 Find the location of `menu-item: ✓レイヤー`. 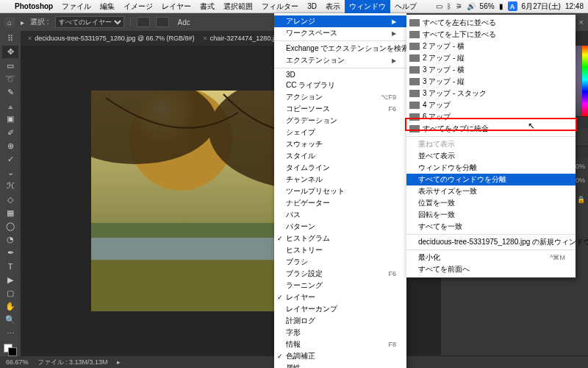

menu-item: ✓レイヤー is located at coordinates (340, 297).